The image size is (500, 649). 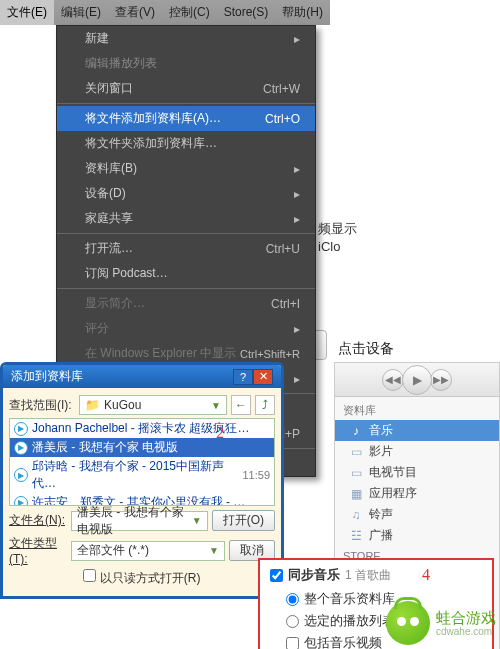 What do you see at coordinates (186, 118) in the screenshot?
I see `menu-add-file-to-library: 将文件添加到资料库(A)…Ctrl+O` at bounding box center [186, 118].